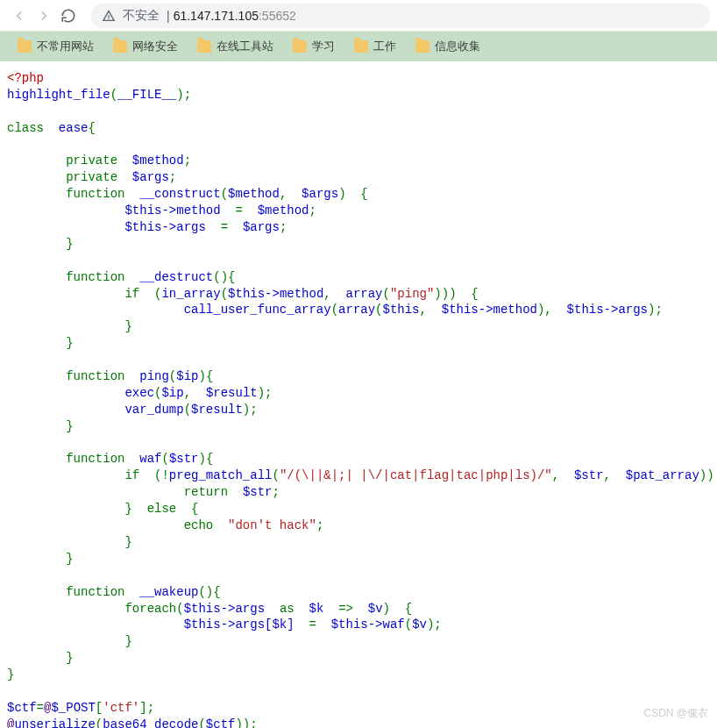 The width and height of the screenshot is (717, 728). What do you see at coordinates (19, 16) in the screenshot?
I see `back-button` at bounding box center [19, 16].